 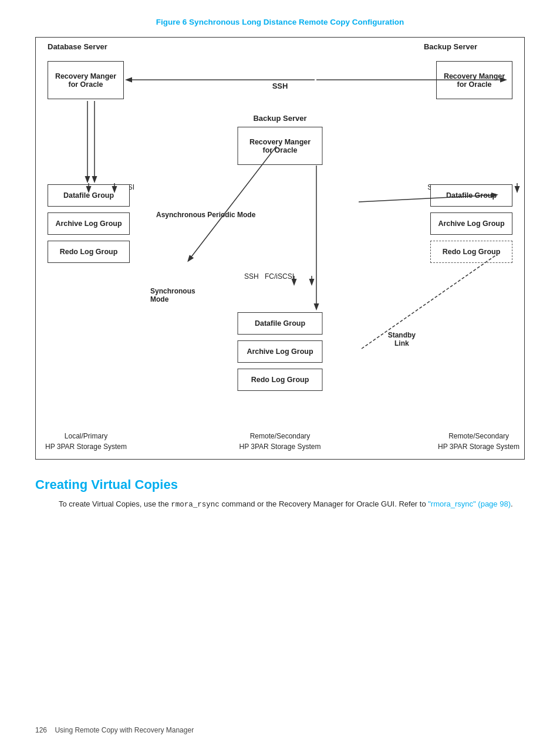 What do you see at coordinates (115, 504) in the screenshot?
I see `body-text-1: To create Virtual Copies, use the` at bounding box center [115, 504].